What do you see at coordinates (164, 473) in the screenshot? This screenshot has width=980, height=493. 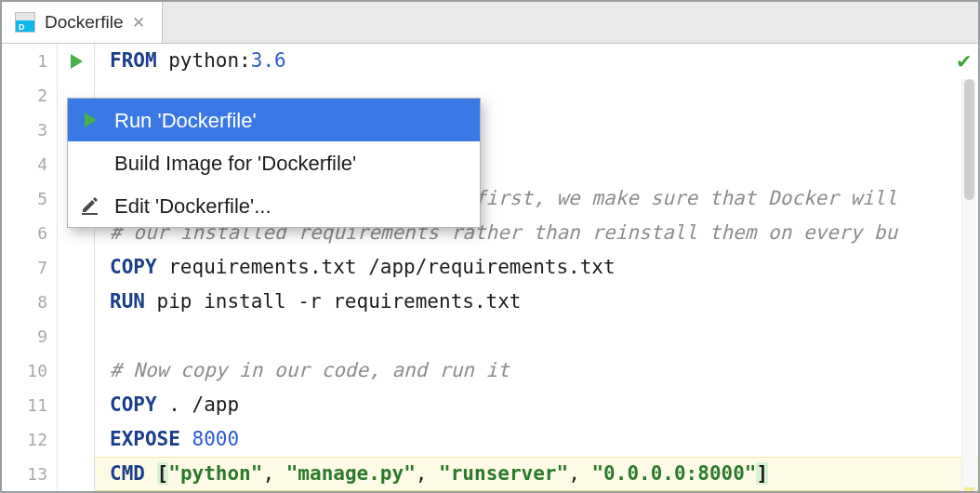 I see `token-bracket: [` at bounding box center [164, 473].